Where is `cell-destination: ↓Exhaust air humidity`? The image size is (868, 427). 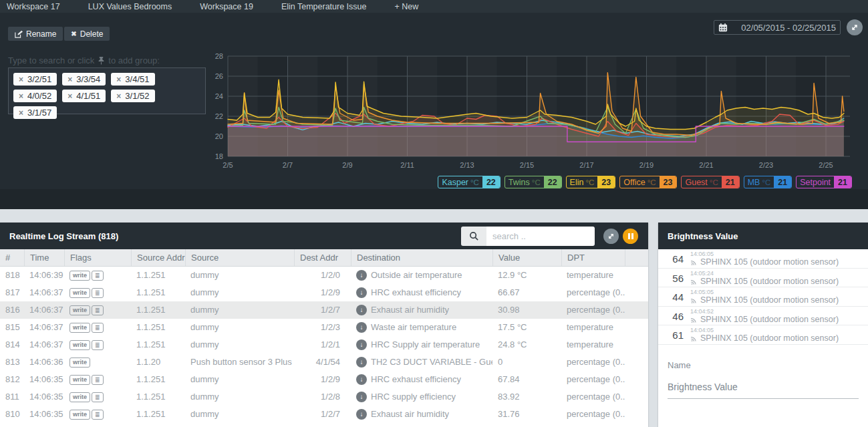 cell-destination: ↓Exhaust air humidity is located at coordinates (422, 310).